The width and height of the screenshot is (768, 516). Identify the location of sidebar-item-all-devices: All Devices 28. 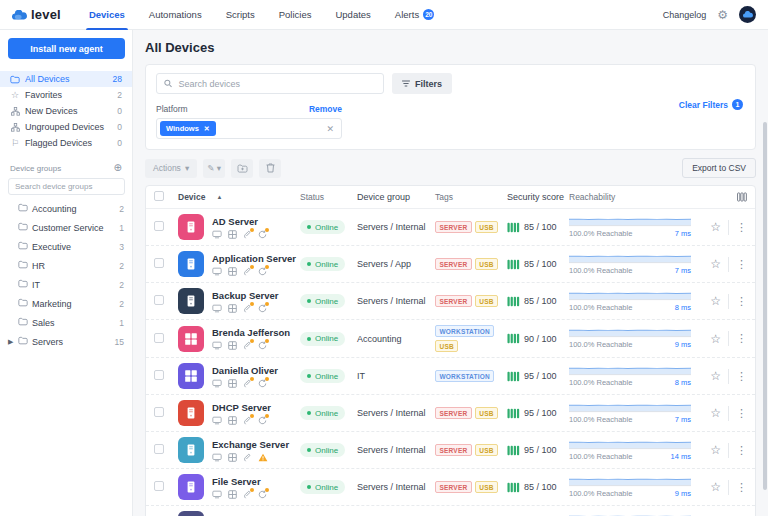
(66, 79).